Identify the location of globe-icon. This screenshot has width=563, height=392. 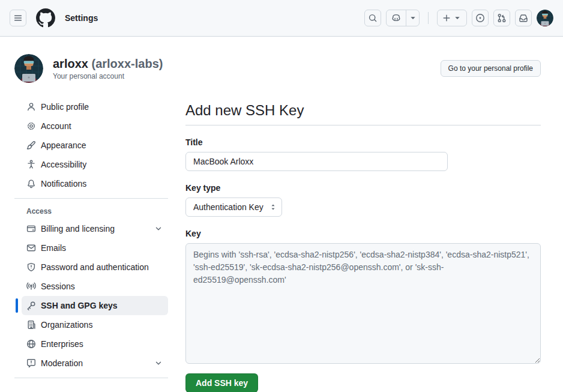
(31, 344).